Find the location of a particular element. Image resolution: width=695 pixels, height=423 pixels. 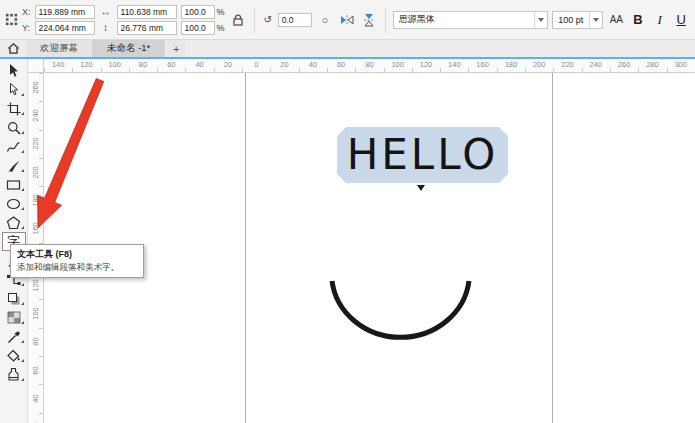

checkerboard-icon is located at coordinates (14, 318).